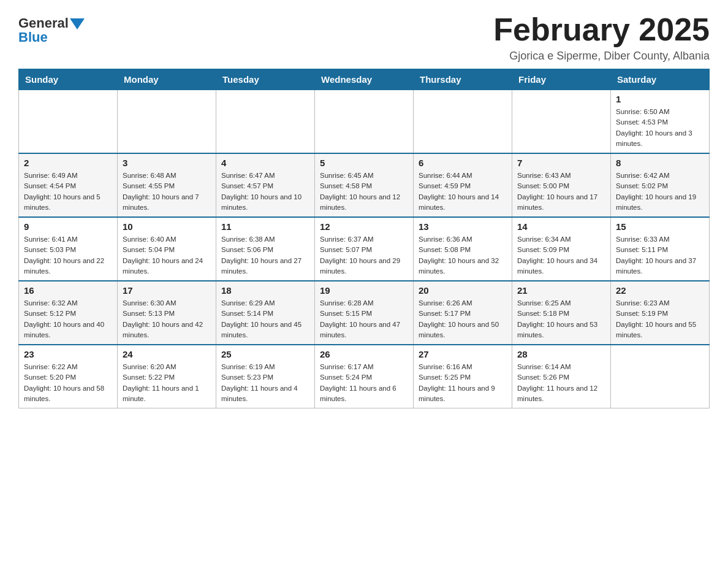 This screenshot has height=563, width=728. What do you see at coordinates (167, 313) in the screenshot?
I see `calendar-day: 17Sunrise: 6:30 AM Sunset: 5:13 PM Dayli…` at bounding box center [167, 313].